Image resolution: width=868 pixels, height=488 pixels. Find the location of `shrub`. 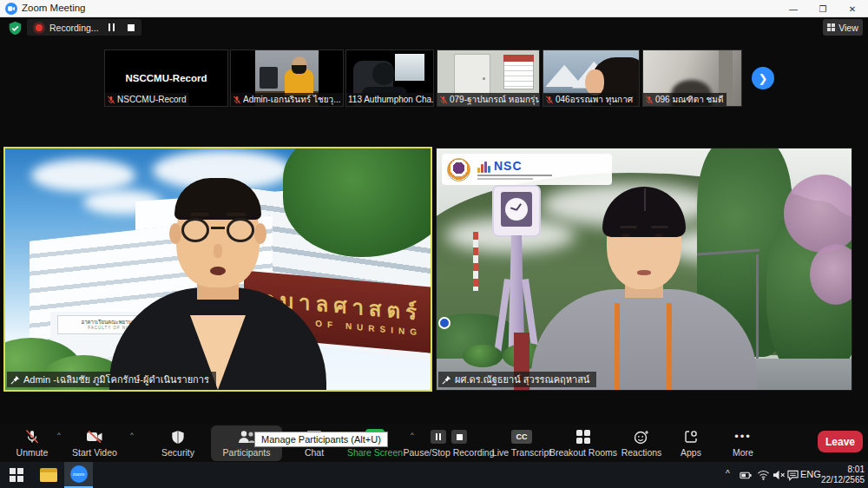

shrub is located at coordinates (483, 356).